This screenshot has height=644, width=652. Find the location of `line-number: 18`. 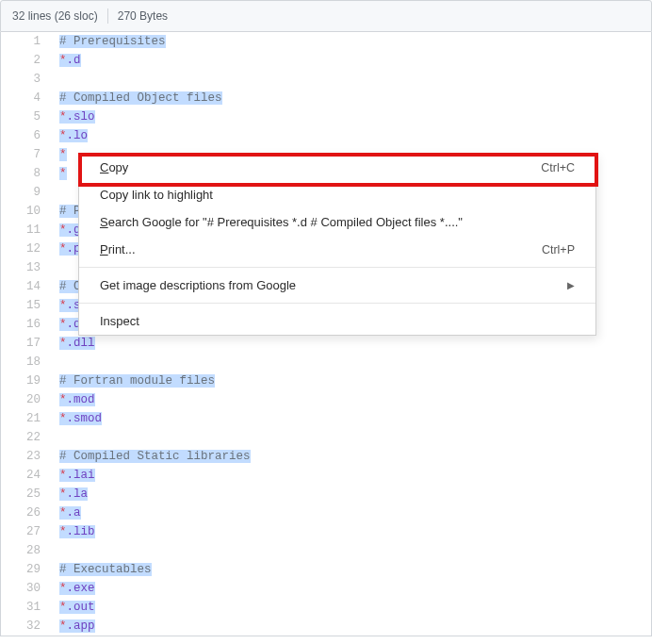

line-number: 18 is located at coordinates (25, 362).